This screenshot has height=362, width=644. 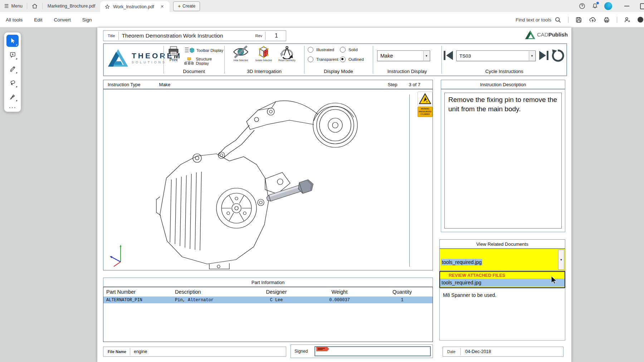 What do you see at coordinates (14, 6) in the screenshot?
I see `menu-button: ☰ Menu` at bounding box center [14, 6].